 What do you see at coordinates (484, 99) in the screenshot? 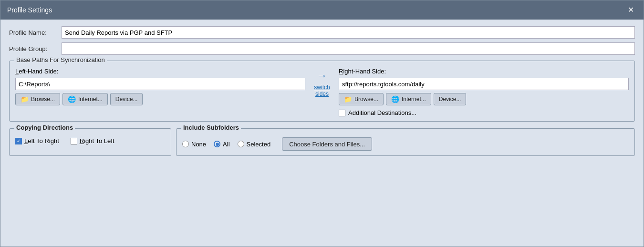
I see `right-buttons: 📁 Browse... 🌐 Internet... Device...` at bounding box center [484, 99].